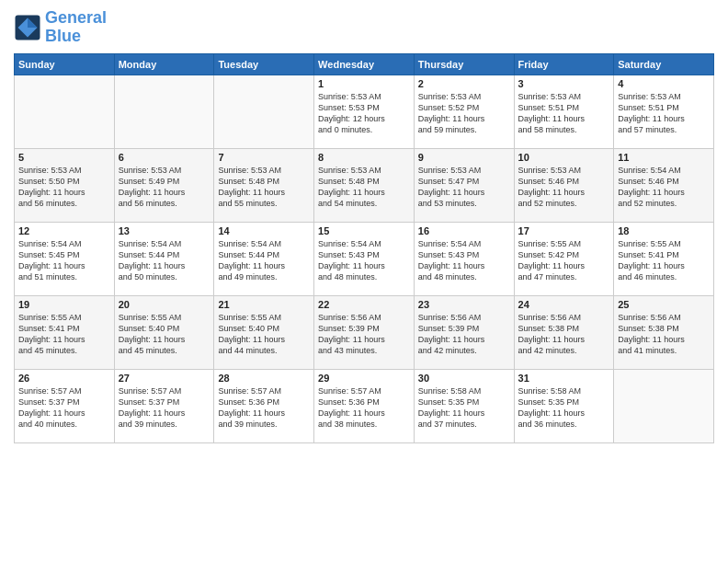 The width and height of the screenshot is (728, 563). What do you see at coordinates (463, 259) in the screenshot?
I see `calendar-cell: 16Sunrise: 5:54 AM Sunset: 5:43 PM Dayli…` at bounding box center [463, 259].